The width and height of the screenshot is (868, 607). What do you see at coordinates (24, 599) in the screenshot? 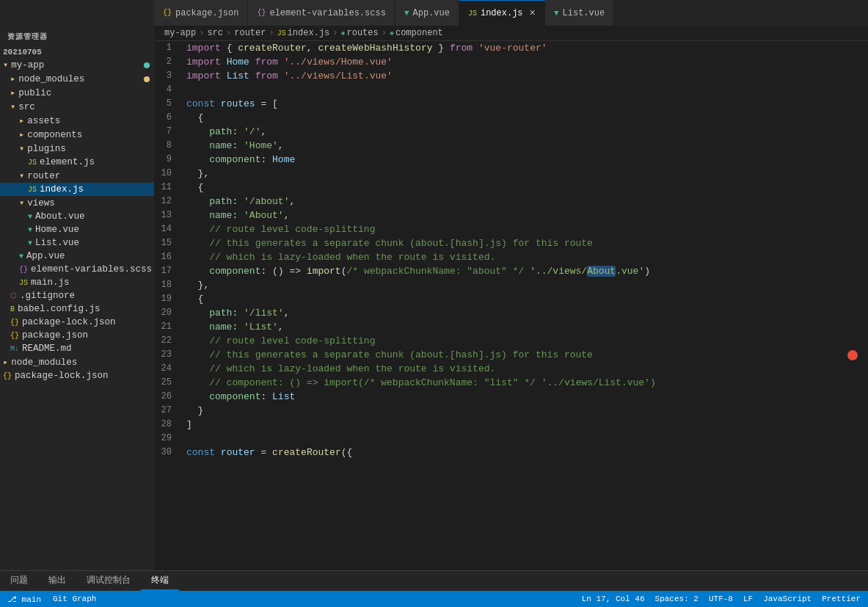
I see `status-branch: ⎇ main` at bounding box center [24, 599].